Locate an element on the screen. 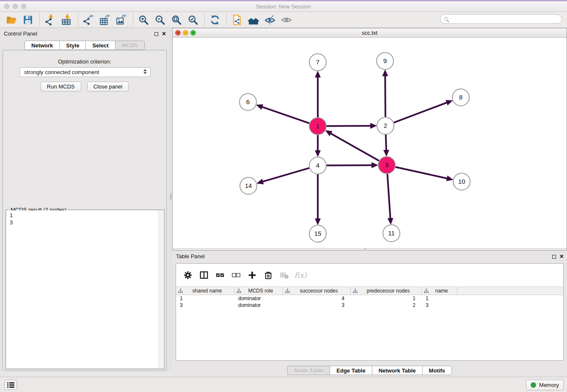 Image resolution: width=567 pixels, height=392 pixels. column-header-shared-name: shared name is located at coordinates (205, 291).